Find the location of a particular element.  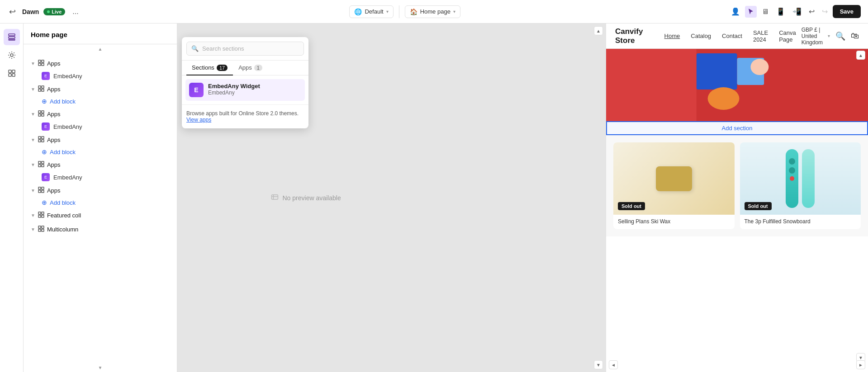

section-group-apps6-header: ▼ Apps is located at coordinates (100, 191).